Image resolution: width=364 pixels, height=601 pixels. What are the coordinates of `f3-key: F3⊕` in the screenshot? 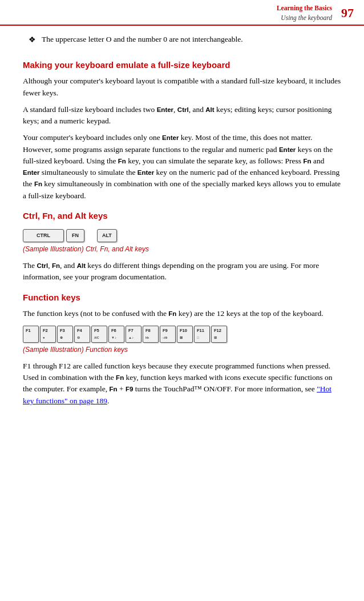 It's located at (65, 334).